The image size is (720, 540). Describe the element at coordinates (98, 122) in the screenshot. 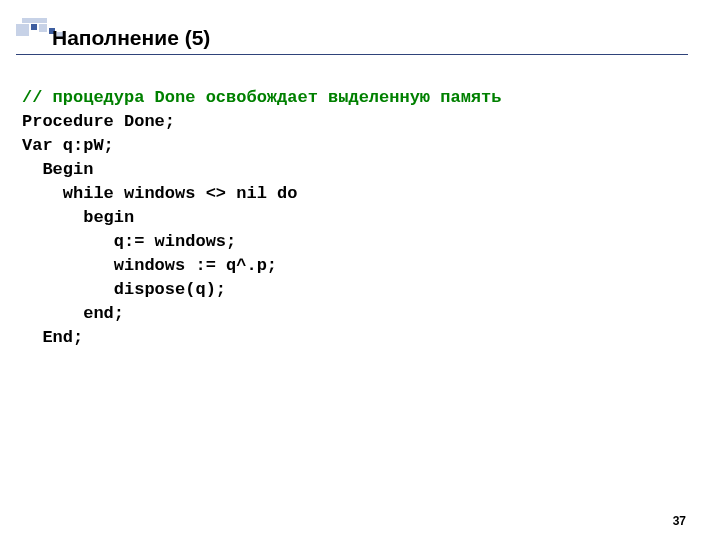

I see `code-line: Procedure Done;` at that location.